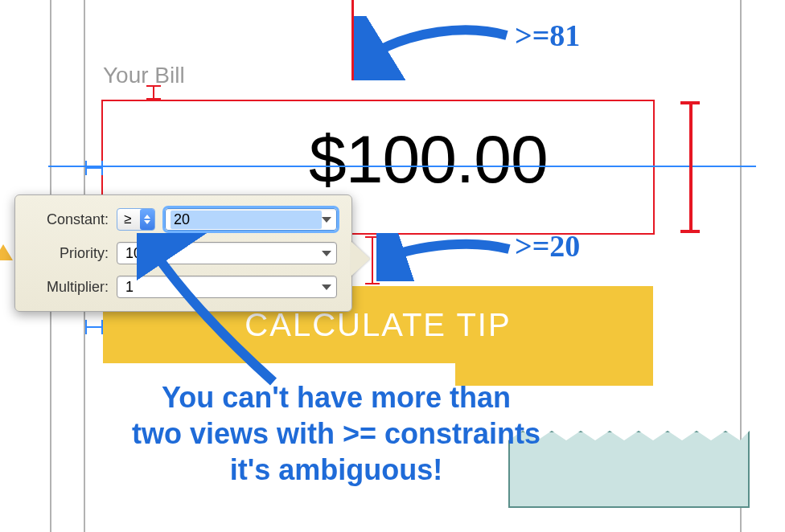  What do you see at coordinates (144, 76) in the screenshot?
I see `bill-field-label: Your Bill` at bounding box center [144, 76].